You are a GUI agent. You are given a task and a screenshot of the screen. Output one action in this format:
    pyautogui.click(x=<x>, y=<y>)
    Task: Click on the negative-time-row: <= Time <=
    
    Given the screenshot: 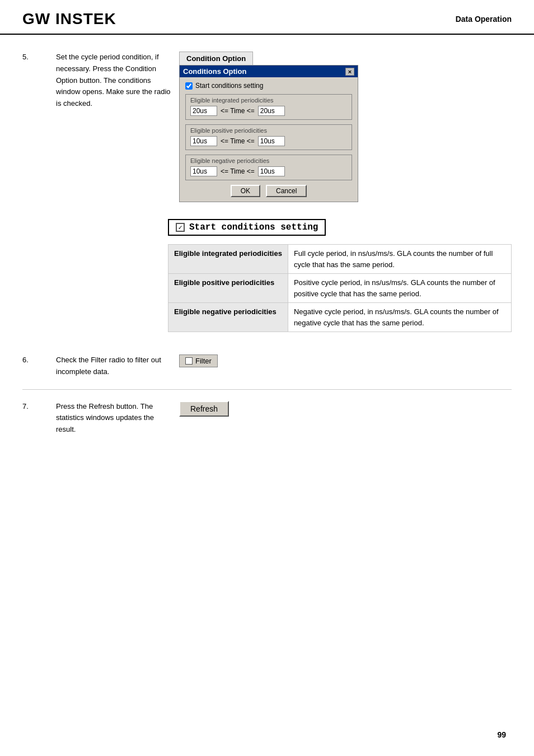 What is the action you would take?
    pyautogui.click(x=269, y=171)
    